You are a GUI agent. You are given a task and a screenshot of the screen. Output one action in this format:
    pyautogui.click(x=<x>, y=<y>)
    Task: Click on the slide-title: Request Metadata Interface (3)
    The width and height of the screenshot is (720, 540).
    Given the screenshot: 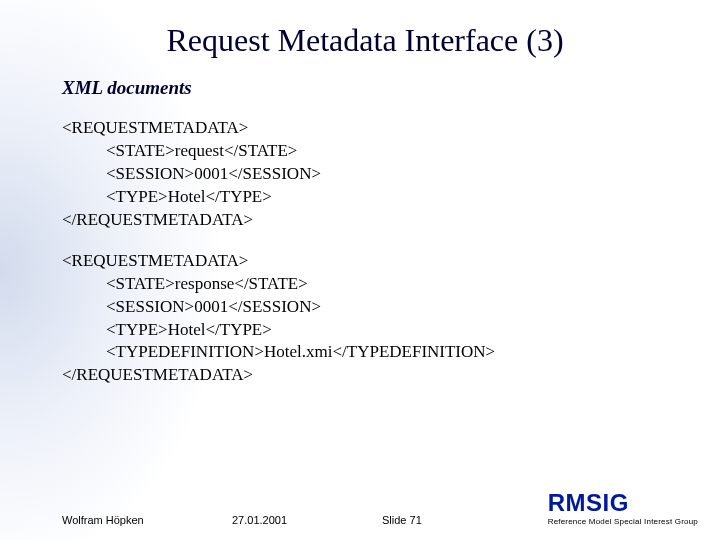 What is the action you would take?
    pyautogui.click(x=365, y=40)
    